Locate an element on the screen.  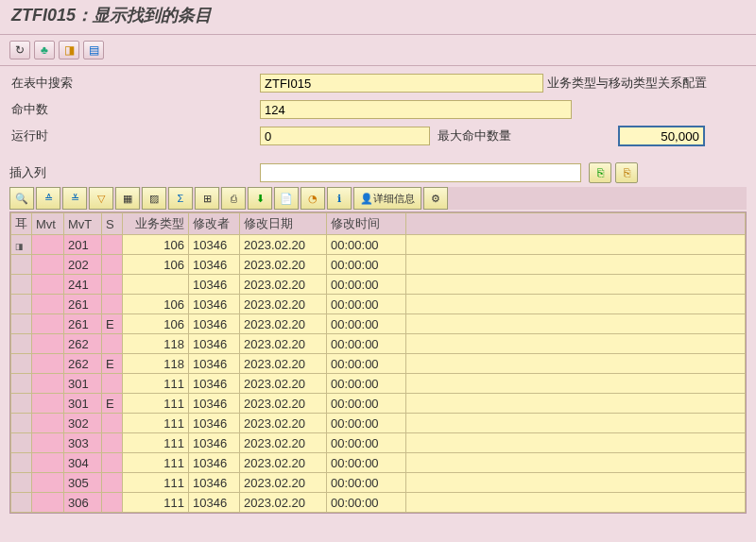
table-row: 305111103462023.02.2000:00:00 is located at coordinates (378, 483).